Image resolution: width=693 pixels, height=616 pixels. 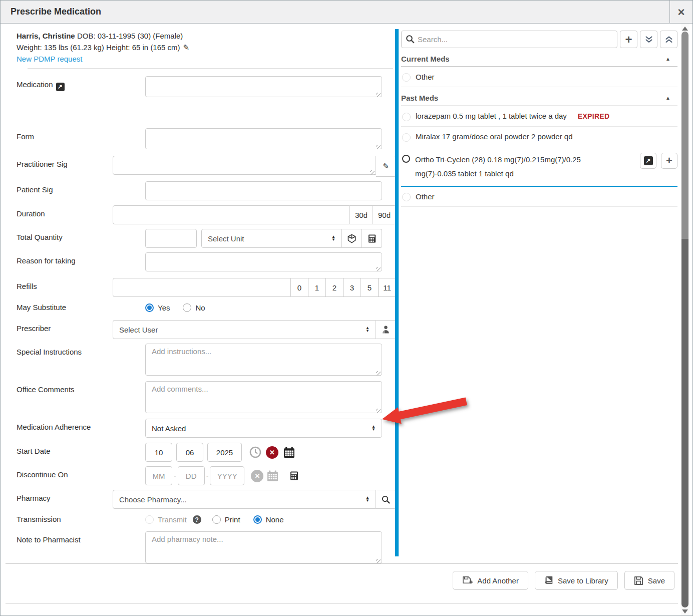 I want to click on transmission-row: Transmission Transmit ? Print None, so click(x=206, y=519).